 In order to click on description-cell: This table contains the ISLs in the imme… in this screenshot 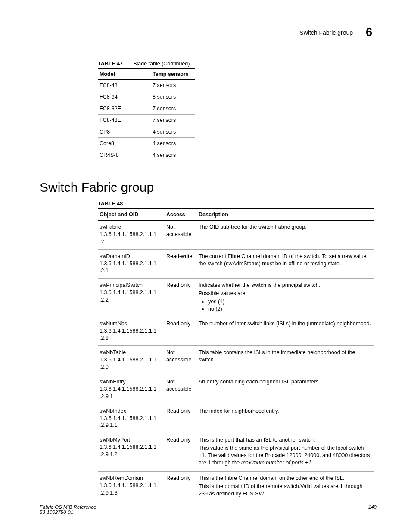, I will do `click(285, 361)`.